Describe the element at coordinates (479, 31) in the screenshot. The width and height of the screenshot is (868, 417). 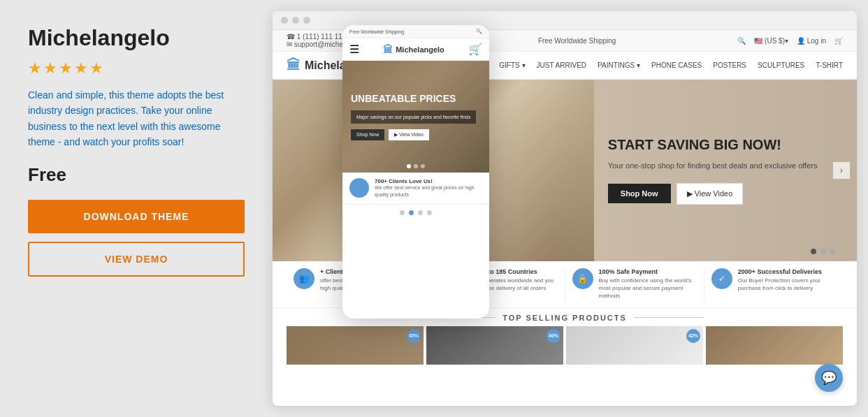
I see `mobile-search-icon: 🔍` at that location.